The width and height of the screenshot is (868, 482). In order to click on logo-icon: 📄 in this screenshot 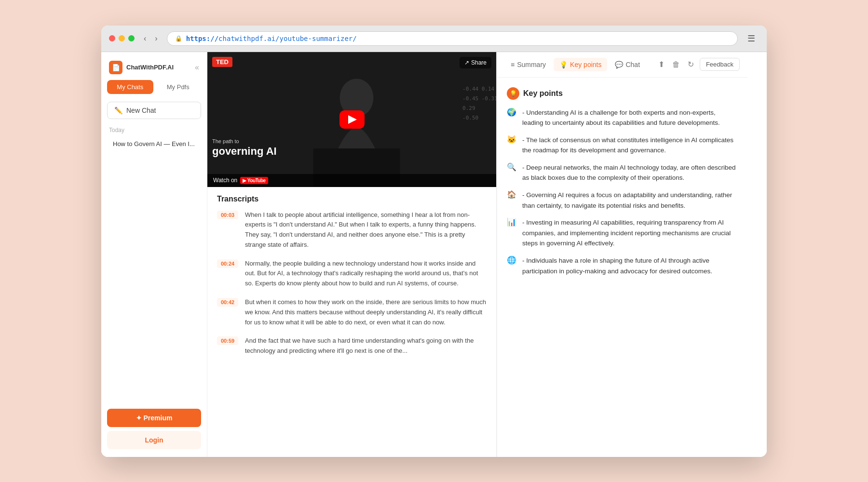, I will do `click(116, 67)`.